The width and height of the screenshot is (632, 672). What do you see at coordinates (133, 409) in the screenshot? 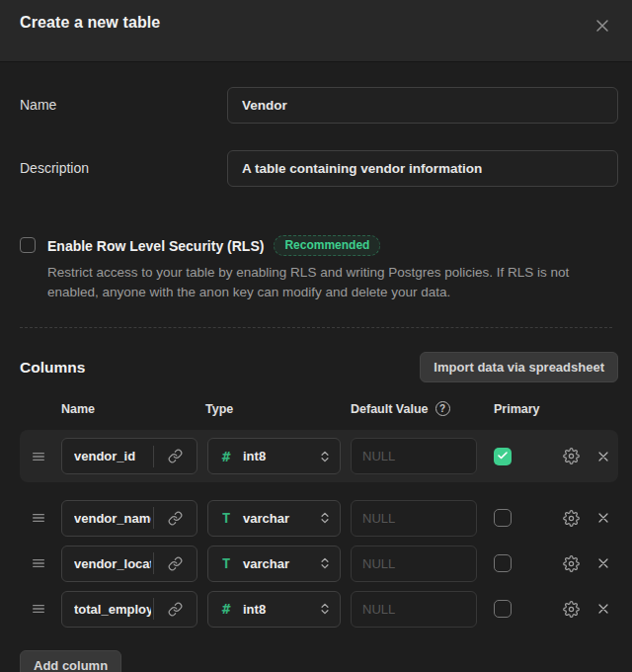
I see `header-name: Name` at bounding box center [133, 409].